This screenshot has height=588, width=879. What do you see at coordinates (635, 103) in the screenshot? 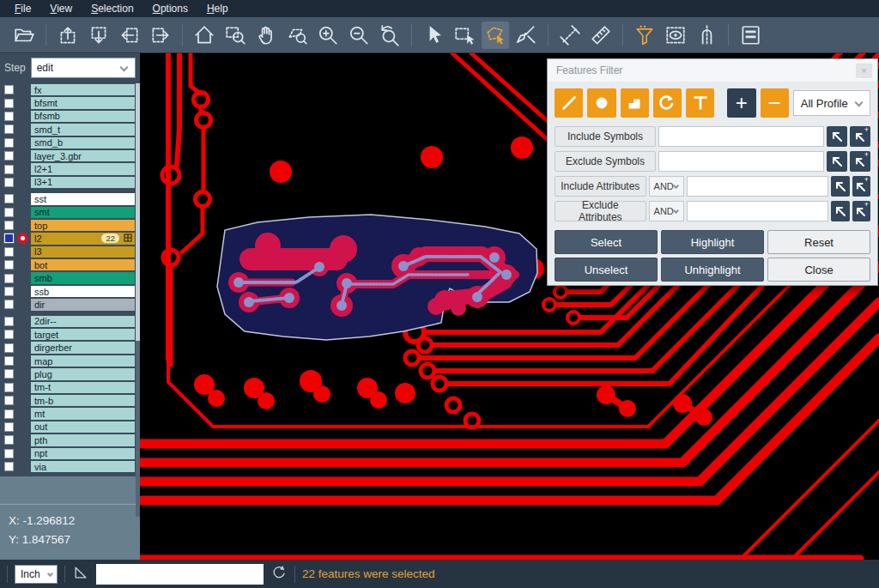
I see `filter-surface-button` at bounding box center [635, 103].